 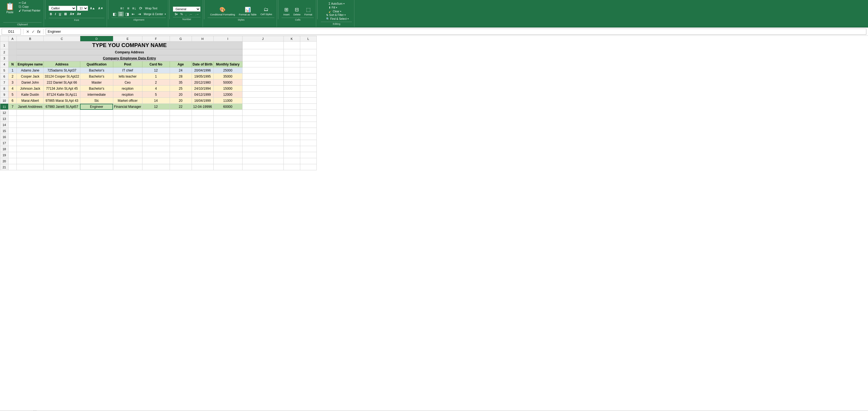 What do you see at coordinates (62, 77) in the screenshot?
I see `cell-C6: 33124 Cooper St,Apt22` at bounding box center [62, 77].